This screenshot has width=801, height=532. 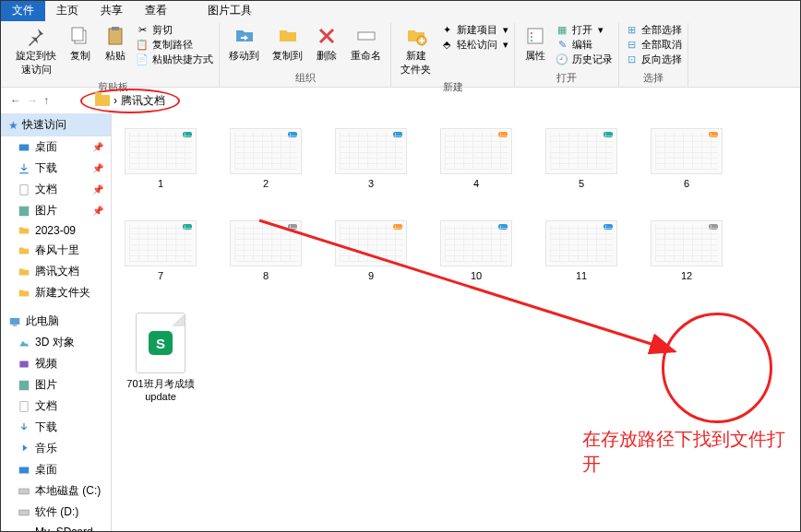 What do you see at coordinates (161, 389) in the screenshot?
I see `file-label: 701班月考成绩update` at bounding box center [161, 389].